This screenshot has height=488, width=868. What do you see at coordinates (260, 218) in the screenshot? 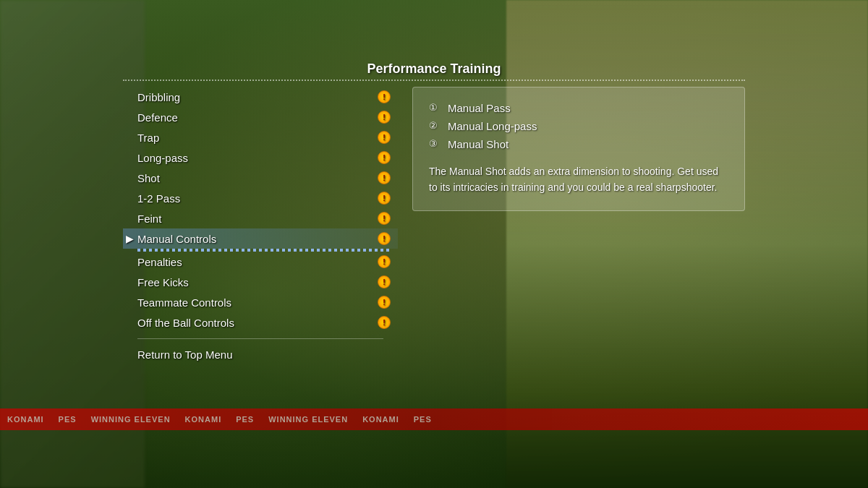
I see `menu-item-feint: Feint !` at bounding box center [260, 218].